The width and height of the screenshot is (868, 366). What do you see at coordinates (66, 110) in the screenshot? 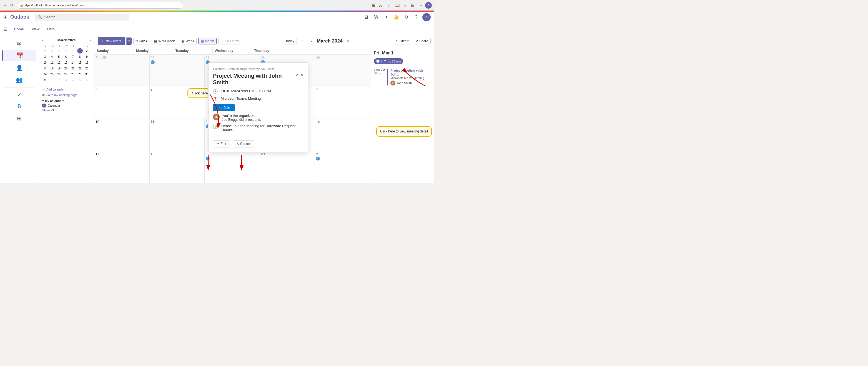
I see `show-all-link: Show all` at bounding box center [66, 110].